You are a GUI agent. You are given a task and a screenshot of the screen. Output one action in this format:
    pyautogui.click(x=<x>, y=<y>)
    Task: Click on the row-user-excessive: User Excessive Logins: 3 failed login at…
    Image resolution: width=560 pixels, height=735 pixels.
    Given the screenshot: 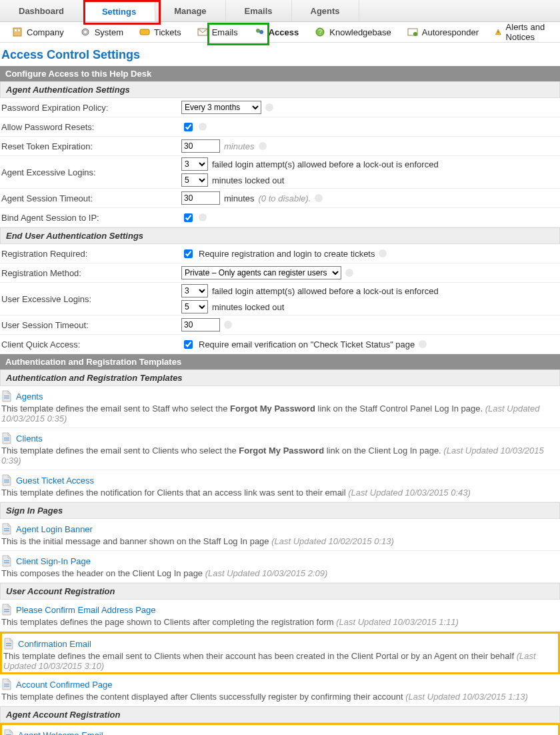 What is the action you would take?
    pyautogui.click(x=280, y=299)
    